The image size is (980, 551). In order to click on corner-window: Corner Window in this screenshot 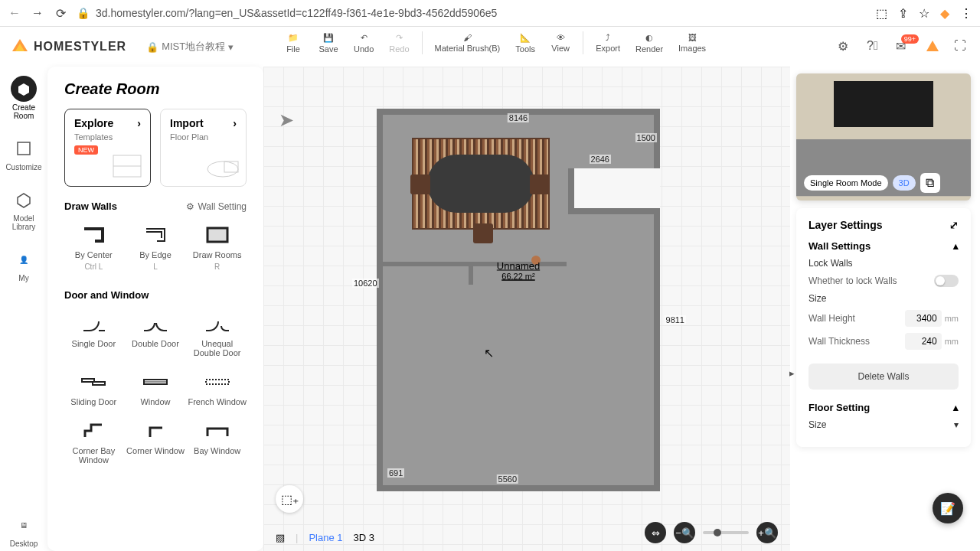, I will do `click(156, 442)`.